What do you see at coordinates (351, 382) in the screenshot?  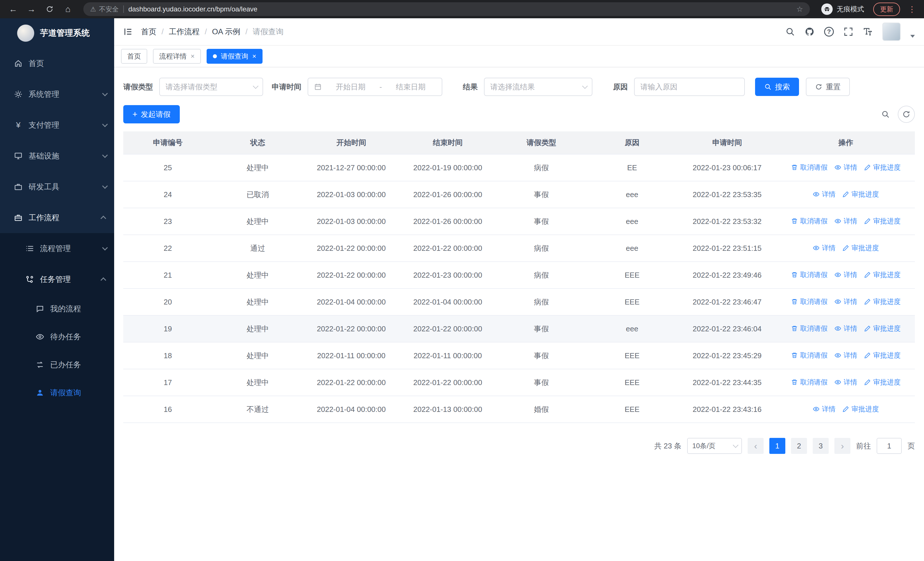 I see `cell-start: 2022-01-22 00:00:00` at bounding box center [351, 382].